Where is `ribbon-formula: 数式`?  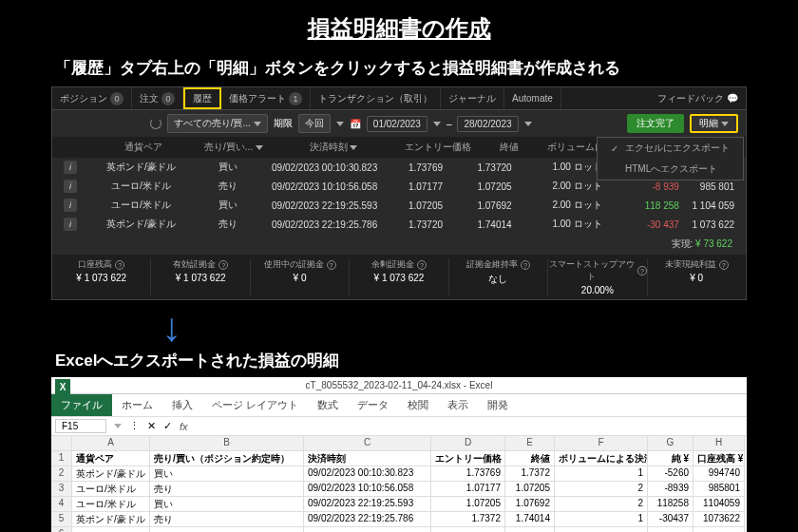
ribbon-formula: 数式 is located at coordinates (328, 405).